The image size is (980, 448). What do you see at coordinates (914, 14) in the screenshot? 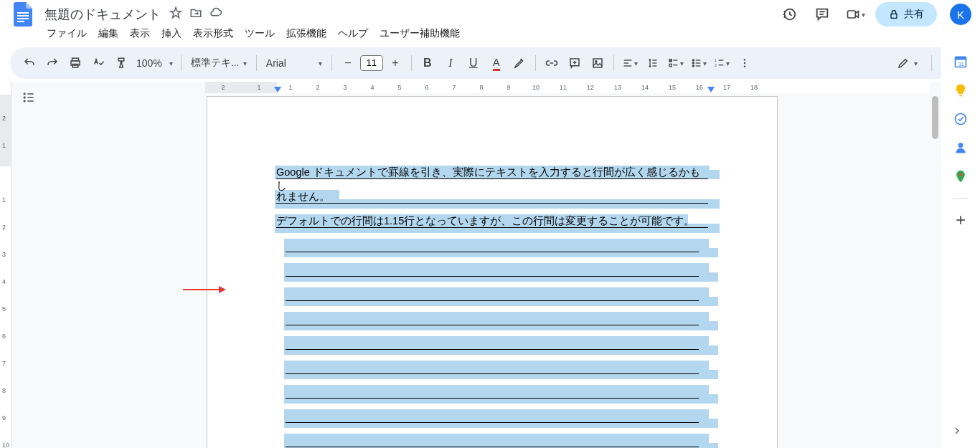
I see `share-label: 共有` at bounding box center [914, 14].